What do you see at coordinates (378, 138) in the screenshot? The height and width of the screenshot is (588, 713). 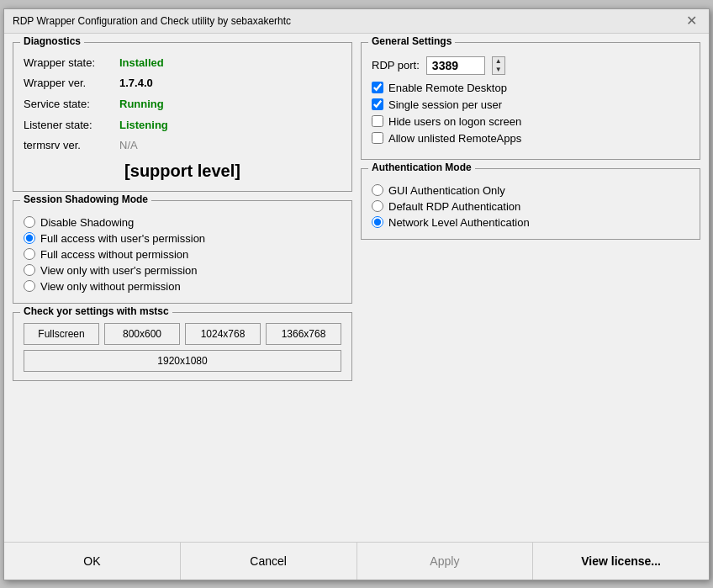 I see `allow-unlisted-checkbox` at bounding box center [378, 138].